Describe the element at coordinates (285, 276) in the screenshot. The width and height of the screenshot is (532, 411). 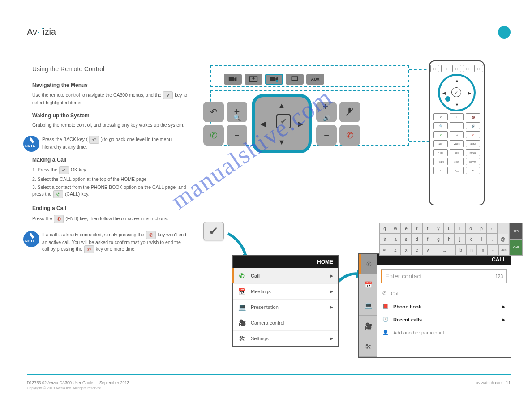
I see `home-item-call: ✆ Call ▶` at that location.